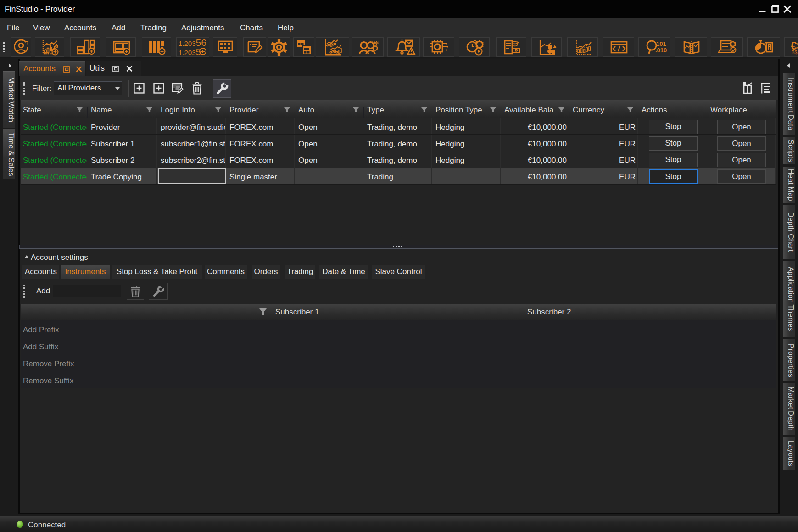 The image size is (798, 532). I want to click on svg-text: .010, so click(661, 50).